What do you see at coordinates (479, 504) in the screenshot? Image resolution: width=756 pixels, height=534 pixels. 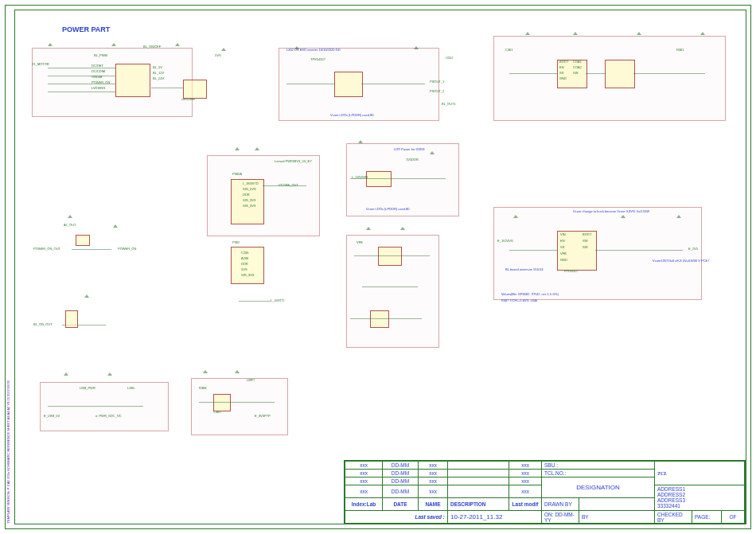 I see `cell: DESCRIPTION` at bounding box center [479, 504].